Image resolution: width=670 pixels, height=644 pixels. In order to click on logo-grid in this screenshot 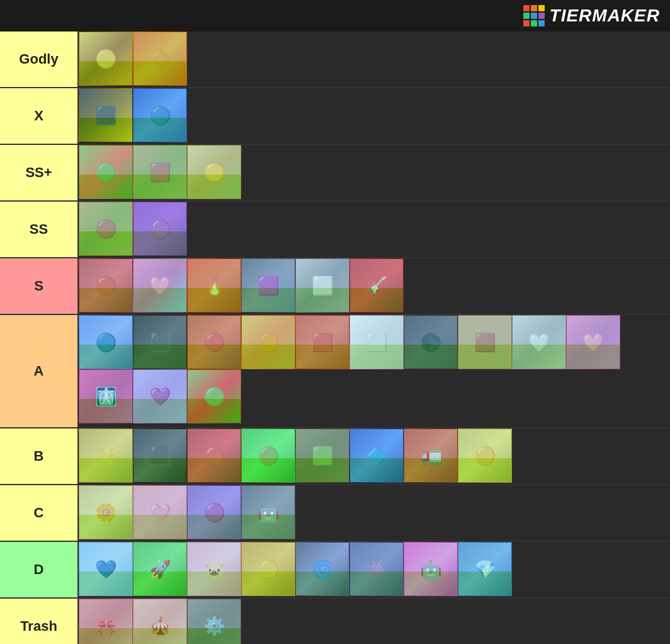, I will do `click(534, 16)`.